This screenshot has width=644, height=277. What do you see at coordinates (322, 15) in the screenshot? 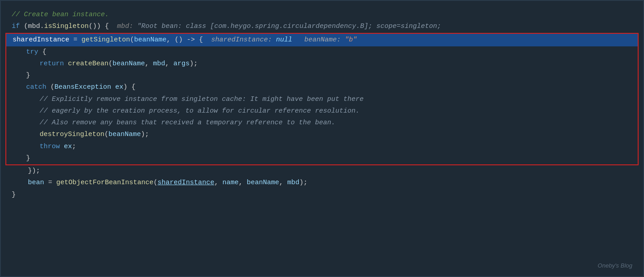
I see `code-line-1: // Create bean instance.` at bounding box center [322, 15].